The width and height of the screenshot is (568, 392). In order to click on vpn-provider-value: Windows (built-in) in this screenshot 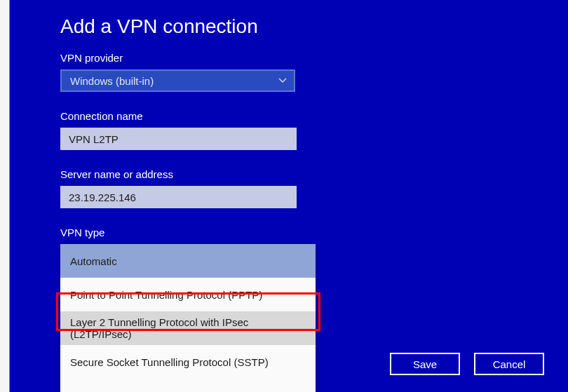, I will do `click(112, 81)`.